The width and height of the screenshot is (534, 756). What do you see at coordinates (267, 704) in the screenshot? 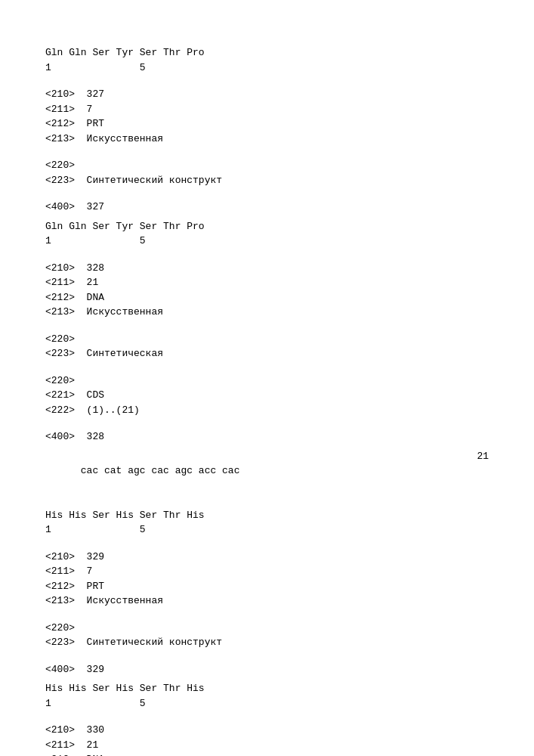
I see `seq329-seq-line2: 1 5` at bounding box center [267, 704].